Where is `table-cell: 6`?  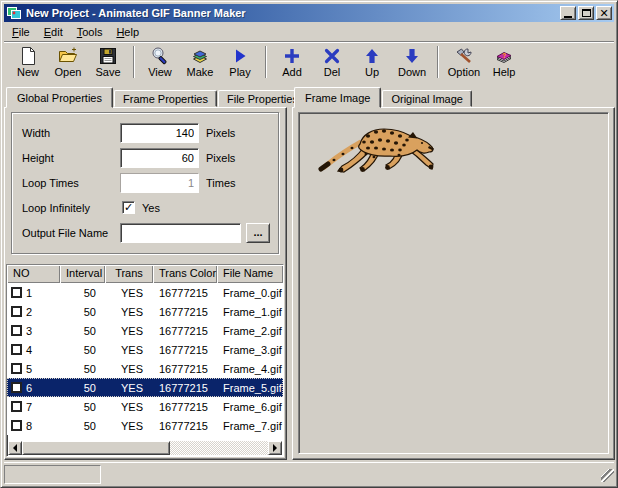 table-cell: 6 is located at coordinates (34, 388).